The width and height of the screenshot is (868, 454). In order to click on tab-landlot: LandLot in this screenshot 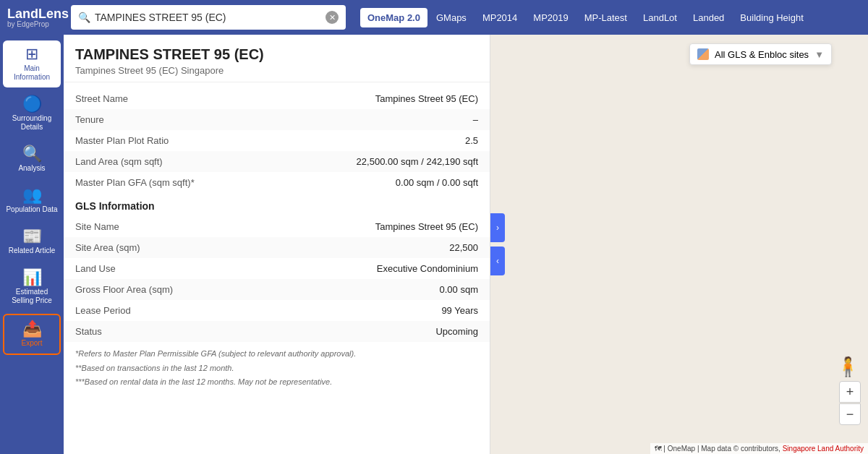, I will do `click(660, 17)`.